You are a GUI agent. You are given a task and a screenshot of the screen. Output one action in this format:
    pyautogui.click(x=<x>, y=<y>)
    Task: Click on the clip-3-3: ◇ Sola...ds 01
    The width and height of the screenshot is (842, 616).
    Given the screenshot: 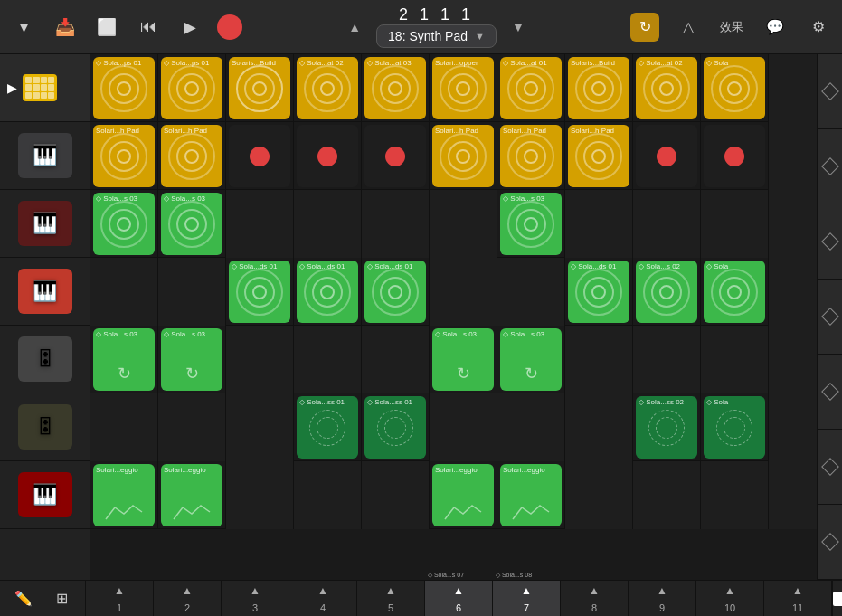 What is the action you would take?
    pyautogui.click(x=327, y=291)
    